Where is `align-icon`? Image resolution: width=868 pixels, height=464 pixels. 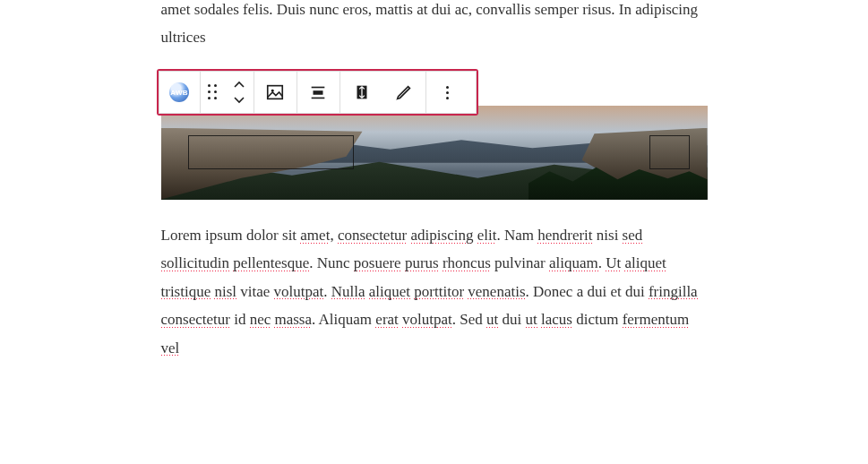 align-icon is located at coordinates (318, 92).